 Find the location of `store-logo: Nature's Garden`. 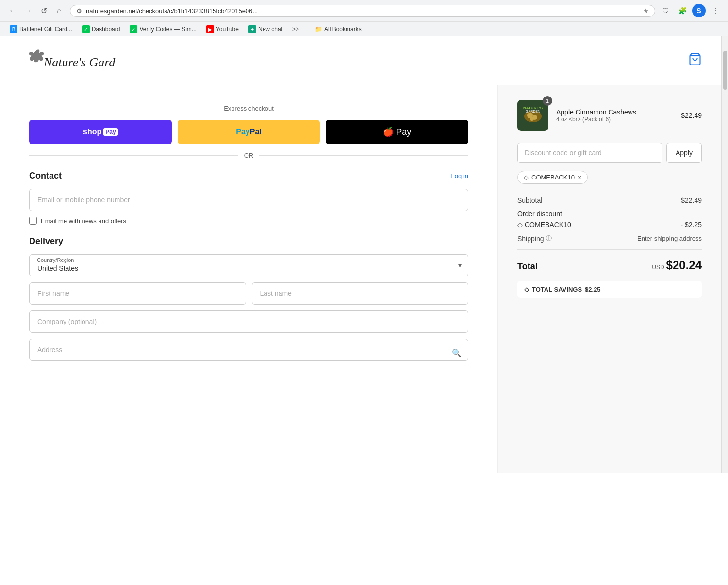

store-logo: Nature's Garden is located at coordinates (68, 61).